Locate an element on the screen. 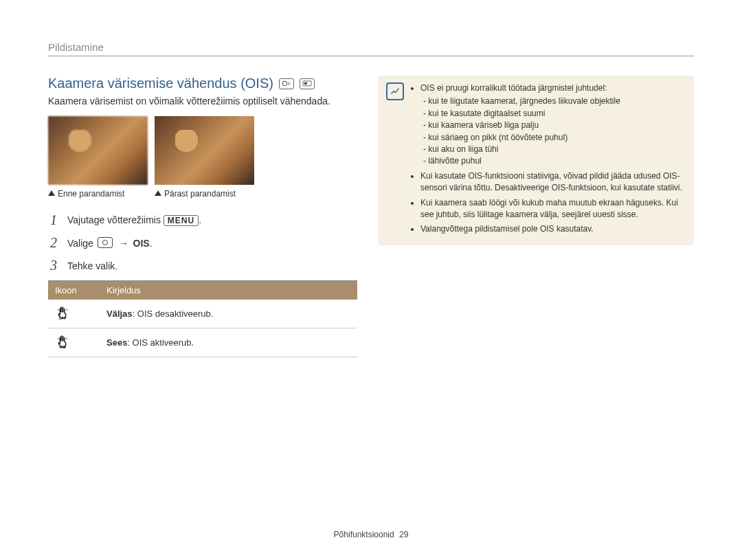  caption-after: Pärast parandamist is located at coordinates (205, 194).